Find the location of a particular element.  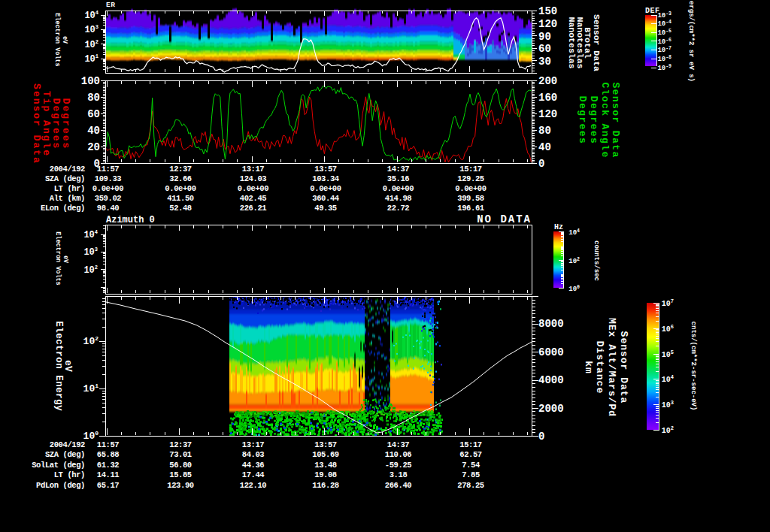

svg-text: ergs/(cm**2 sr eV s) is located at coordinates (691, 41).